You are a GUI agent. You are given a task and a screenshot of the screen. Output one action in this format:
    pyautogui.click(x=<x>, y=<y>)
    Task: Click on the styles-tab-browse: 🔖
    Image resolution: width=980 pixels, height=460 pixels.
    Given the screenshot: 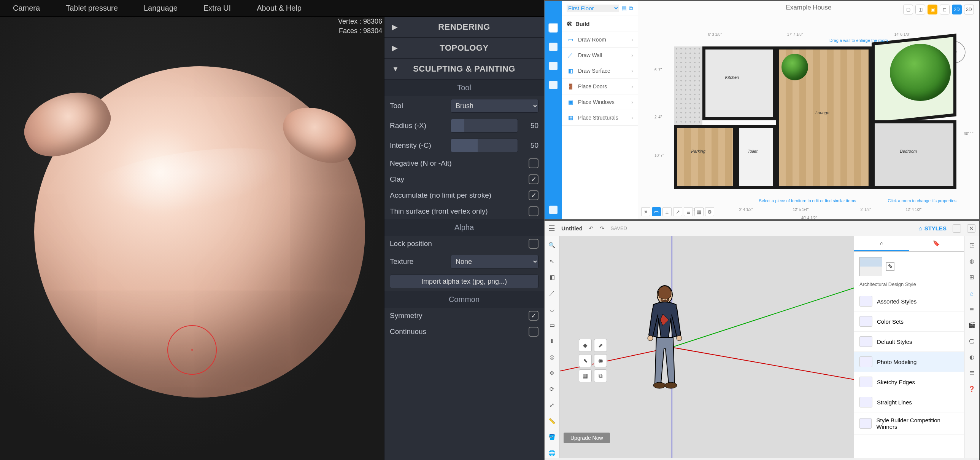 What is the action you would take?
    pyautogui.click(x=937, y=244)
    